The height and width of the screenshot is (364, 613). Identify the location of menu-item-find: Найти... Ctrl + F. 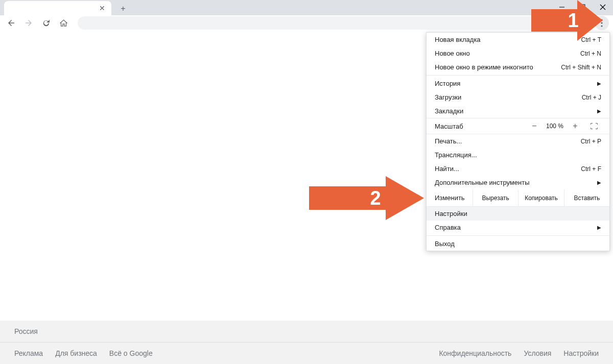
(518, 168).